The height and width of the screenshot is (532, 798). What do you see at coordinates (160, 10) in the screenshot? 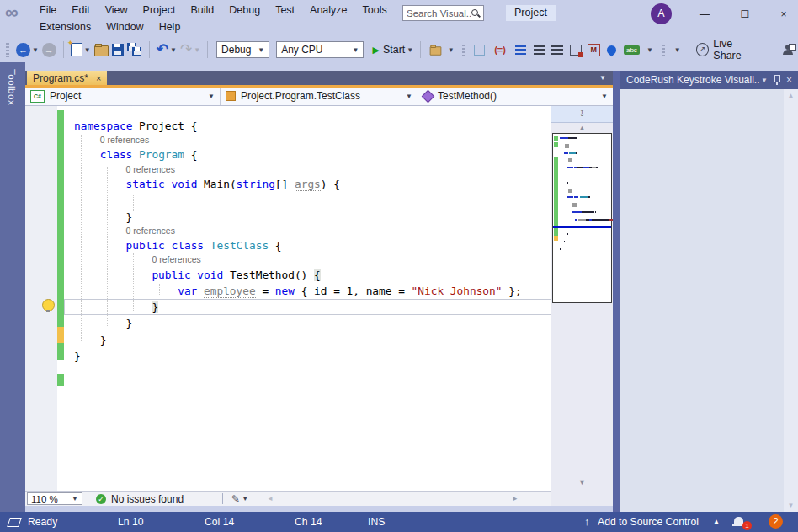
I see `menu-project: Project` at bounding box center [160, 10].